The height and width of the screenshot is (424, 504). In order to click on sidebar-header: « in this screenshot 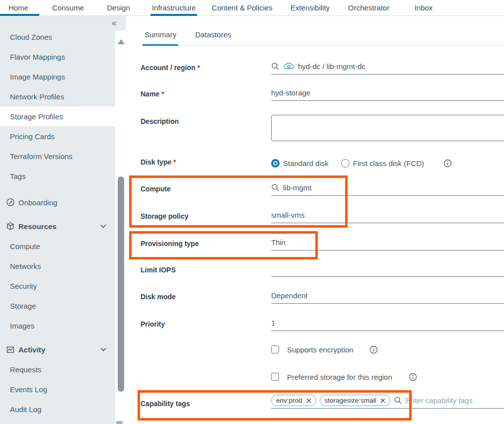, I will do `click(63, 23)`.